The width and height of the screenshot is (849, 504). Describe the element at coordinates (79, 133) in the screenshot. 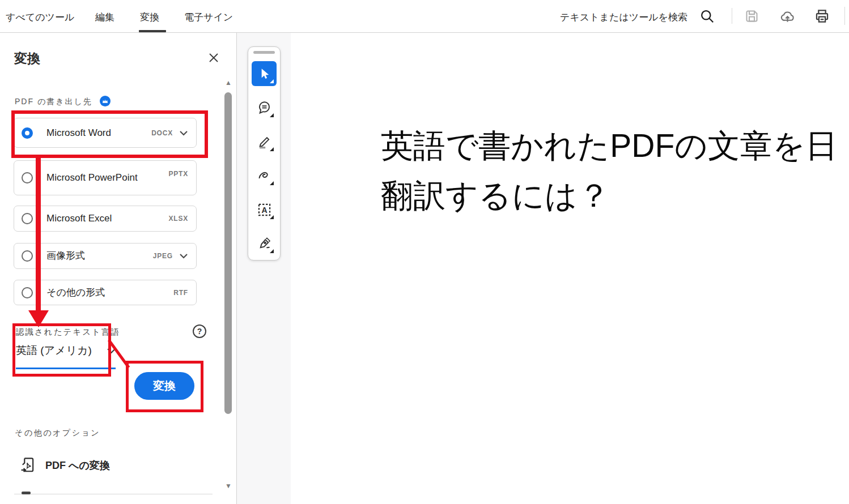

I see `option-label: Microsoft Word` at that location.